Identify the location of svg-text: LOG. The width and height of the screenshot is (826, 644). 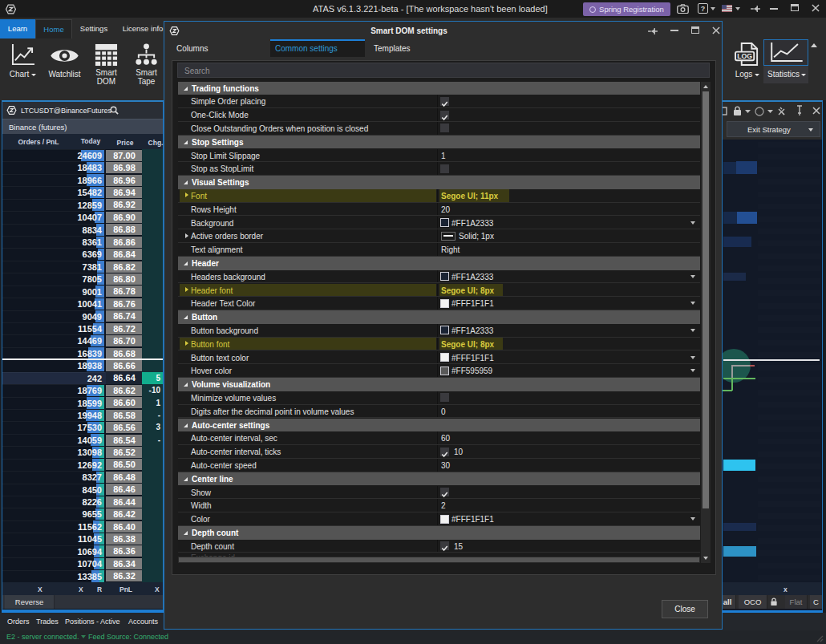
(744, 56).